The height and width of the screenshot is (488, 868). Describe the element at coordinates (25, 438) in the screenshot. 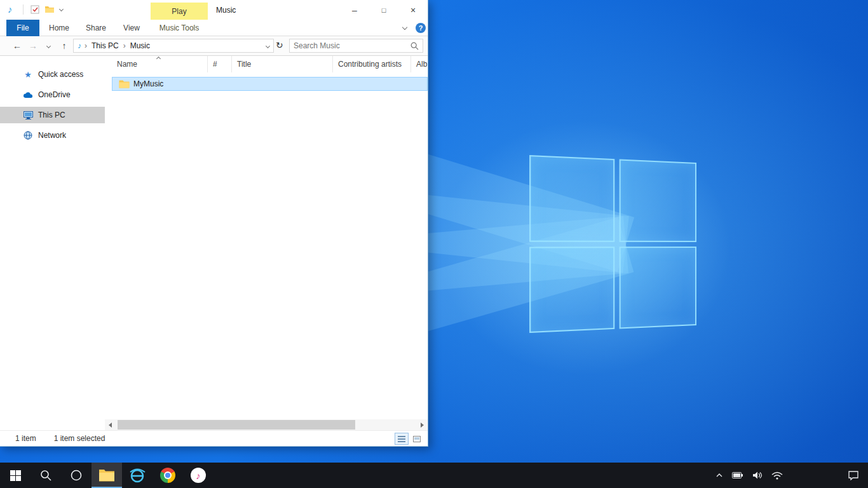

I see `item-count: 1 item` at that location.